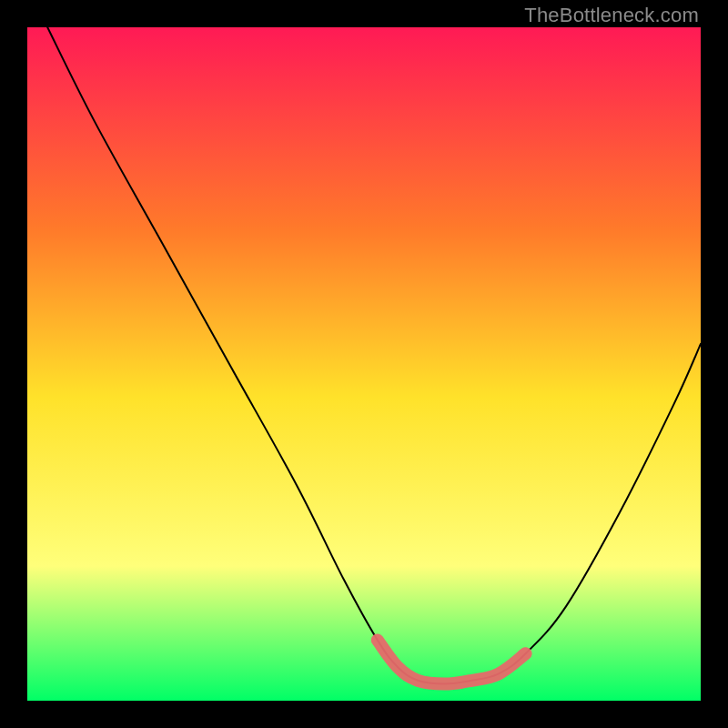 This screenshot has width=728, height=728. What do you see at coordinates (612, 15) in the screenshot?
I see `watermark-text: TheBottleneck.com` at bounding box center [612, 15].